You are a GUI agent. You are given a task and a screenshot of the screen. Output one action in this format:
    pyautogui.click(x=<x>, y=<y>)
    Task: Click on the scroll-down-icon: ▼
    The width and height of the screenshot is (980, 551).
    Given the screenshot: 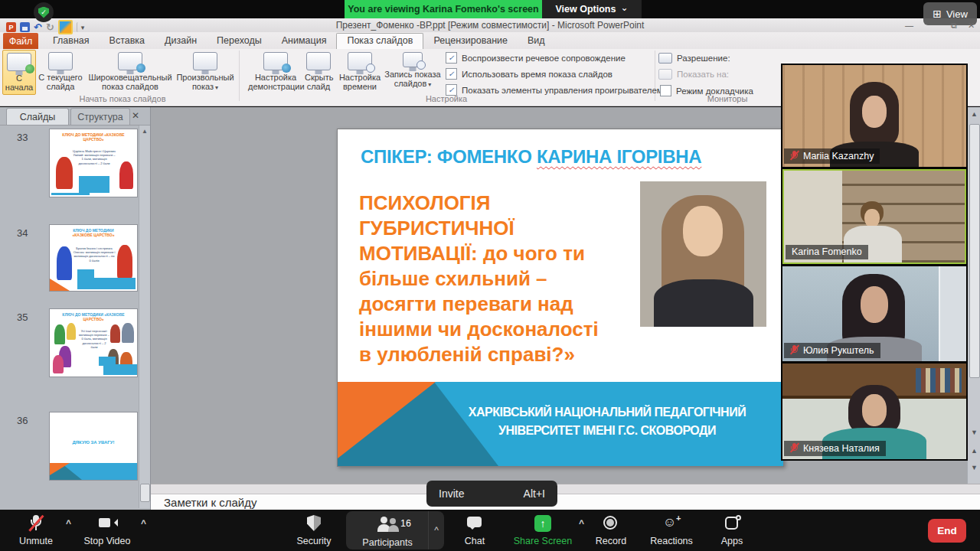 What is the action you would take?
    pyautogui.click(x=974, y=432)
    